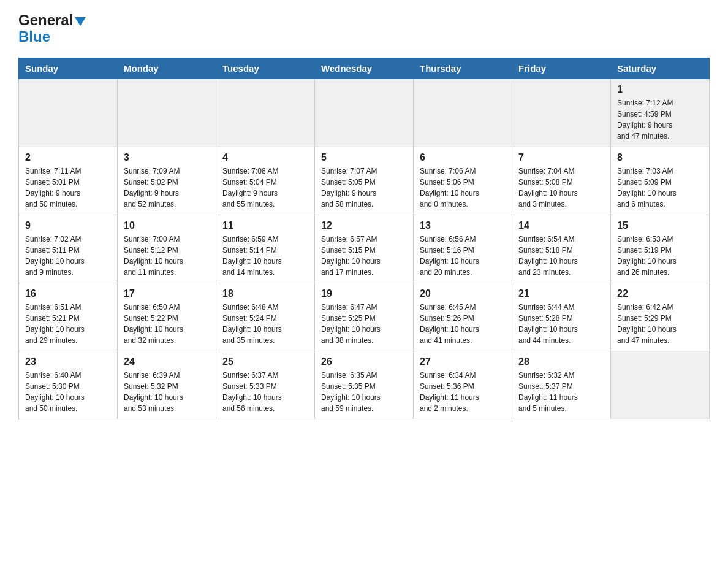  What do you see at coordinates (167, 182) in the screenshot?
I see `calendar-cell: 3Sunrise: 7:09 AM Sunset: 5:02 PM Daylig…` at bounding box center [167, 182].